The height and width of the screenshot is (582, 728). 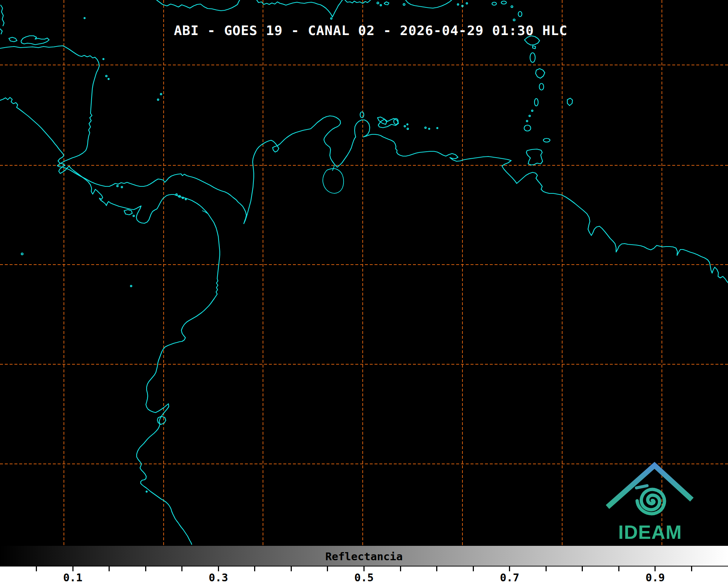 What do you see at coordinates (218, 576) in the screenshot?
I see `colorbar-tick-label: 0.3` at bounding box center [218, 576].